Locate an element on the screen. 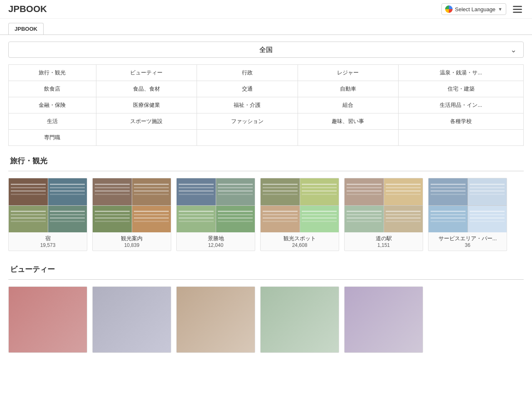 This screenshot has width=532, height=399. section-title-beauty: ビューティー is located at coordinates (266, 269).